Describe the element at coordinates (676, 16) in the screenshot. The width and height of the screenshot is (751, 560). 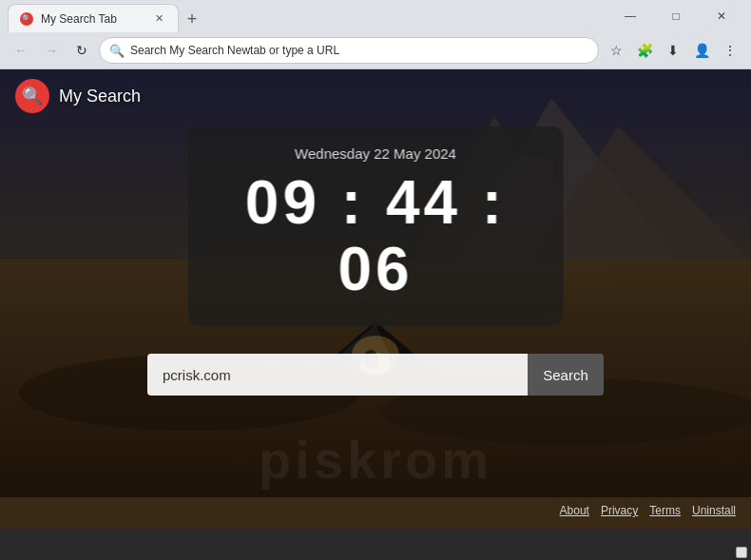
I see `window-controls: — □ ✕` at that location.